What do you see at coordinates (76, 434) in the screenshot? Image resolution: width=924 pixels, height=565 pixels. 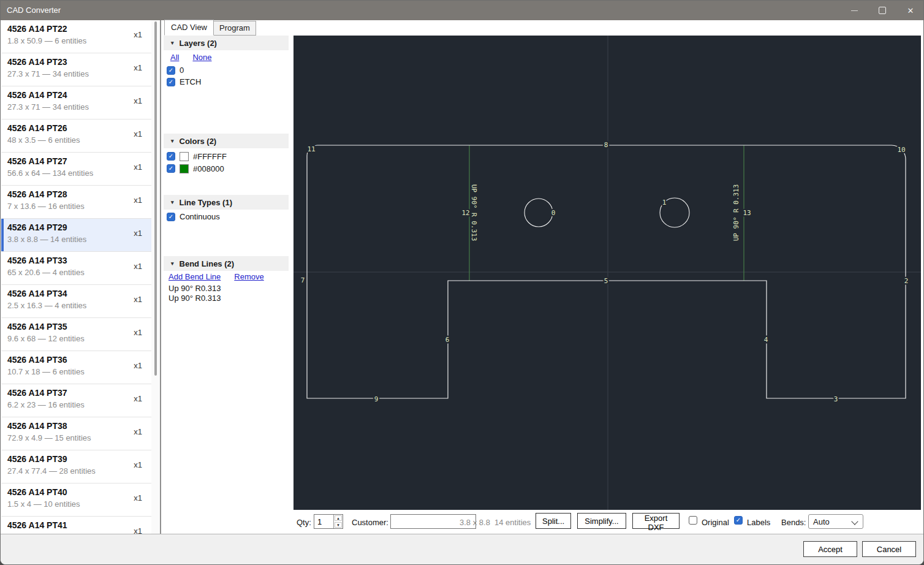 I see `list-item: 4526 A14 PT3872.9 x 4.9 — 15 entitiesx1` at bounding box center [76, 434].